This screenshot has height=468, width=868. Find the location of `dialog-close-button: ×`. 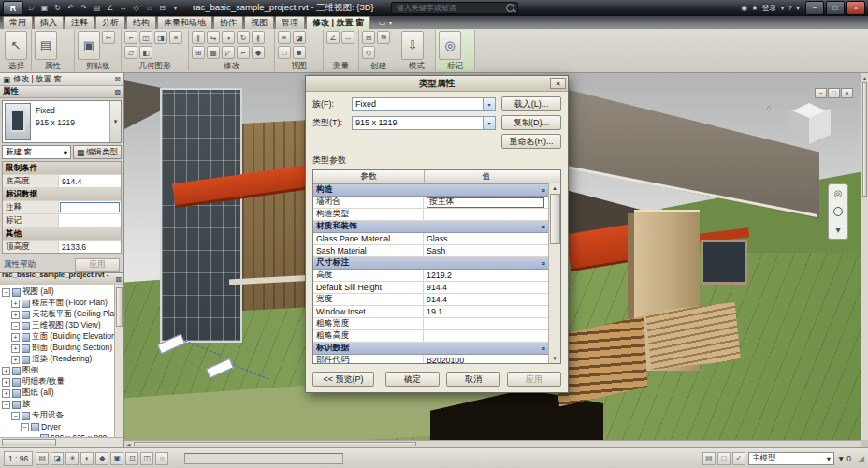

dialog-close-button: × is located at coordinates (557, 83).